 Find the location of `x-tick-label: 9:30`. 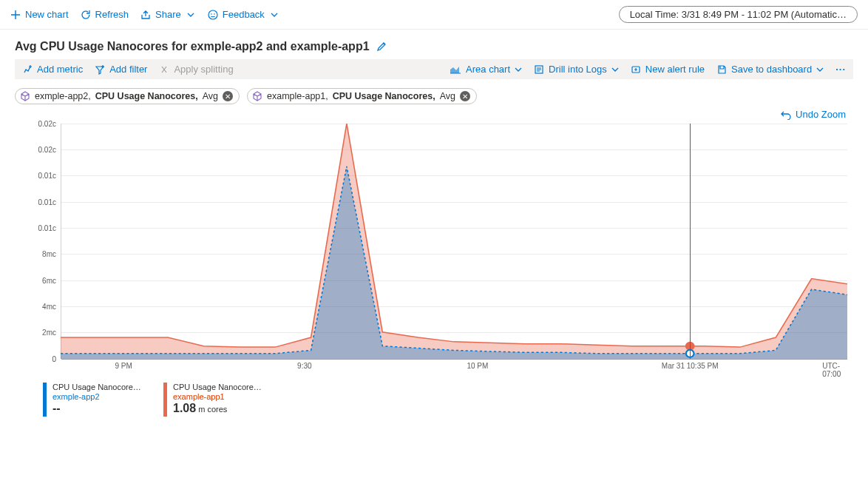

x-tick-label: 9:30 is located at coordinates (305, 366).